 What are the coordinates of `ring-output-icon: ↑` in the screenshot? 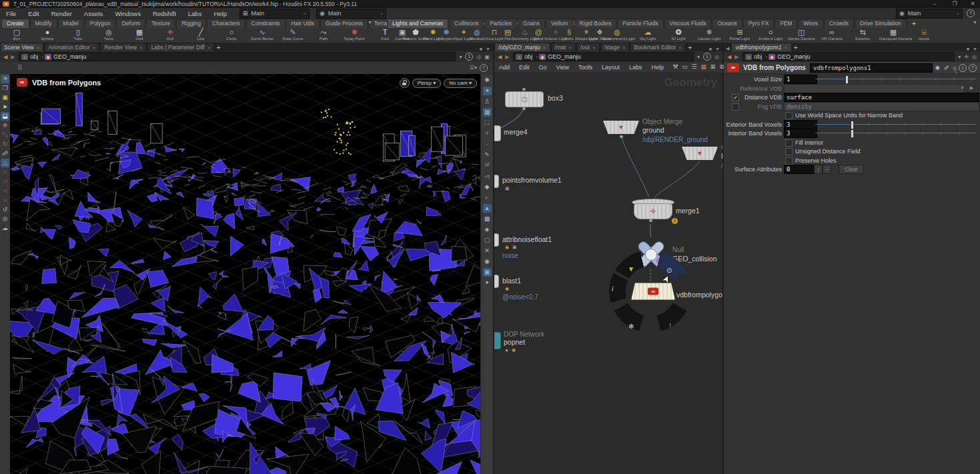 It's located at (670, 325).